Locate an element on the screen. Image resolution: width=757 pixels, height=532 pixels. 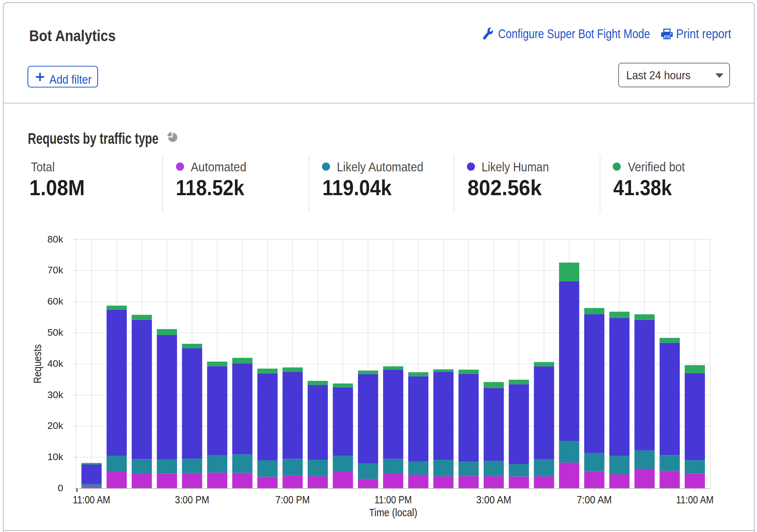
svg-text: 11:00 PM is located at coordinates (393, 500).